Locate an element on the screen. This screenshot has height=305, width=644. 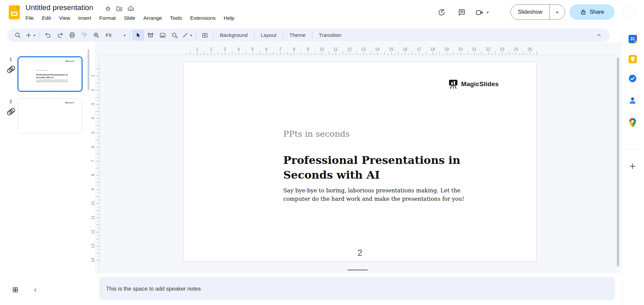
document-title: Untitled presentation is located at coordinates (59, 8).